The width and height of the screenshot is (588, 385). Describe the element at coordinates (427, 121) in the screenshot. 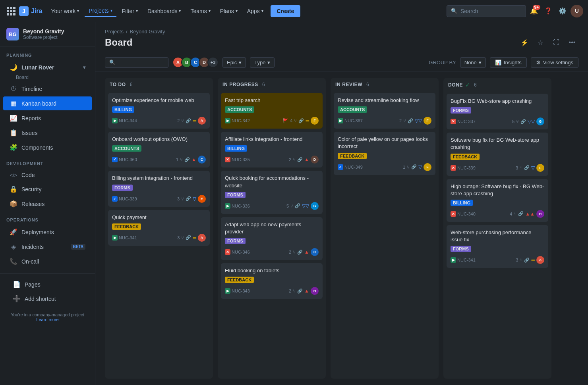

I see `card-avatar: F` at that location.